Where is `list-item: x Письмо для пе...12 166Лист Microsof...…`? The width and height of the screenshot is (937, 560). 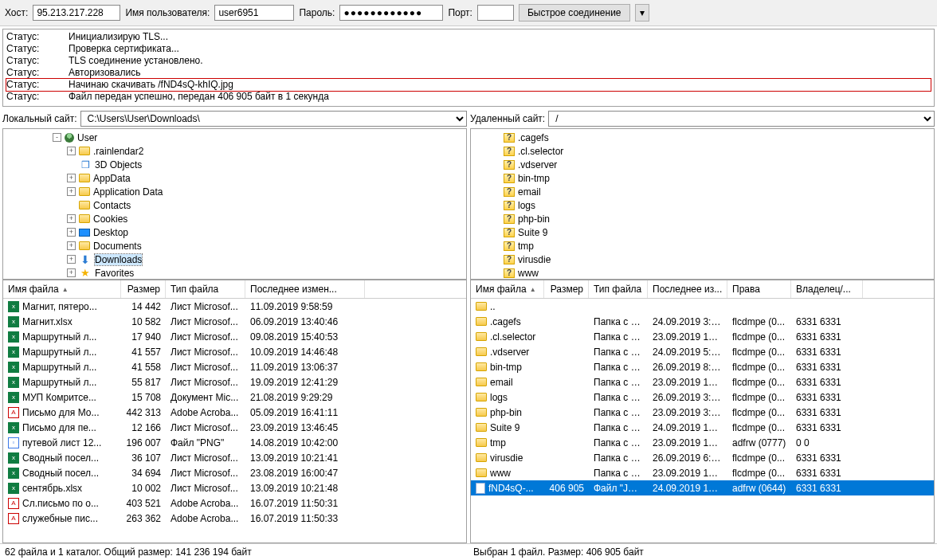
list-item: x Письмо для пе...12 166Лист Microsof...… is located at coordinates (234, 427).